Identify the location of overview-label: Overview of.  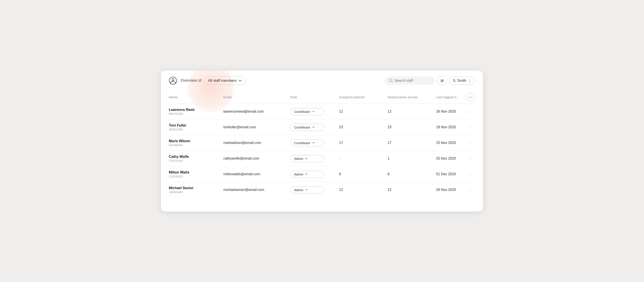
(191, 81).